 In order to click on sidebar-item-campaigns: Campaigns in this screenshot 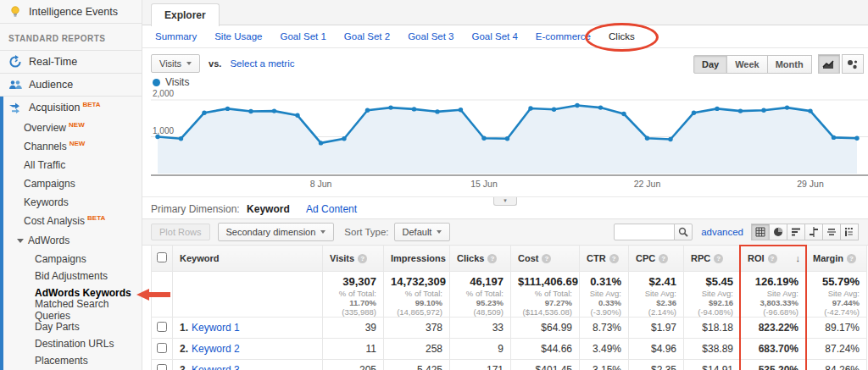, I will do `click(71, 184)`.